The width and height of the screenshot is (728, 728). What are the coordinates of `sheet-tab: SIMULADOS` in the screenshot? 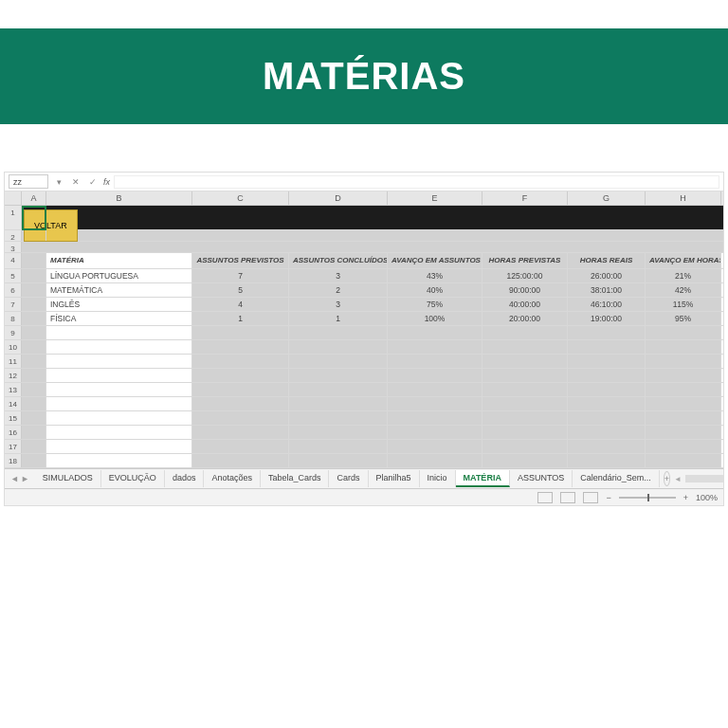 It's located at (68, 479).